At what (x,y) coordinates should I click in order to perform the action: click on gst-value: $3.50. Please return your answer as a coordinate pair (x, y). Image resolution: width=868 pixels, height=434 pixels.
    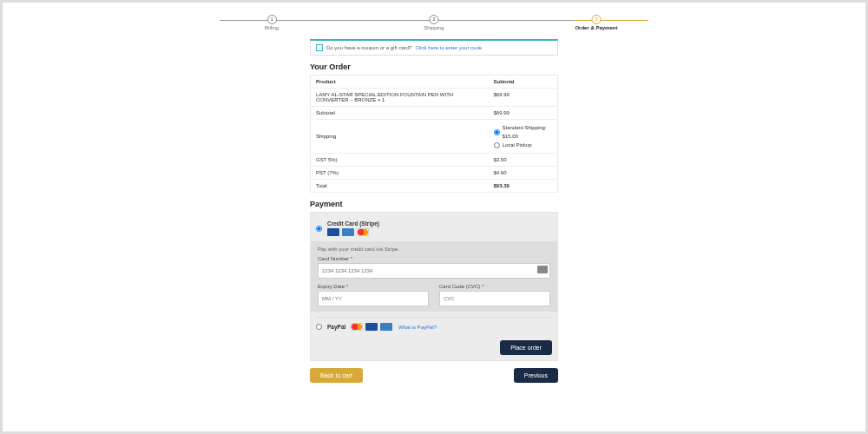
    Looking at the image, I should click on (523, 160).